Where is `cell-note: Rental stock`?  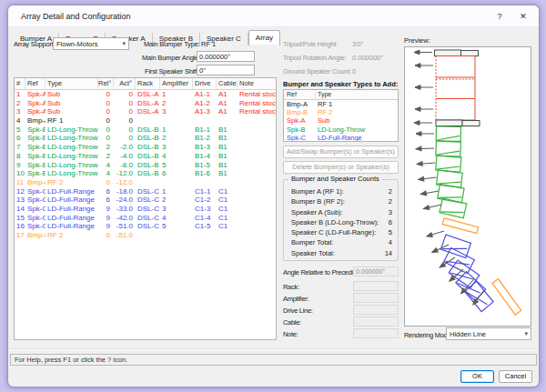 cell-note: Rental stock is located at coordinates (257, 112).